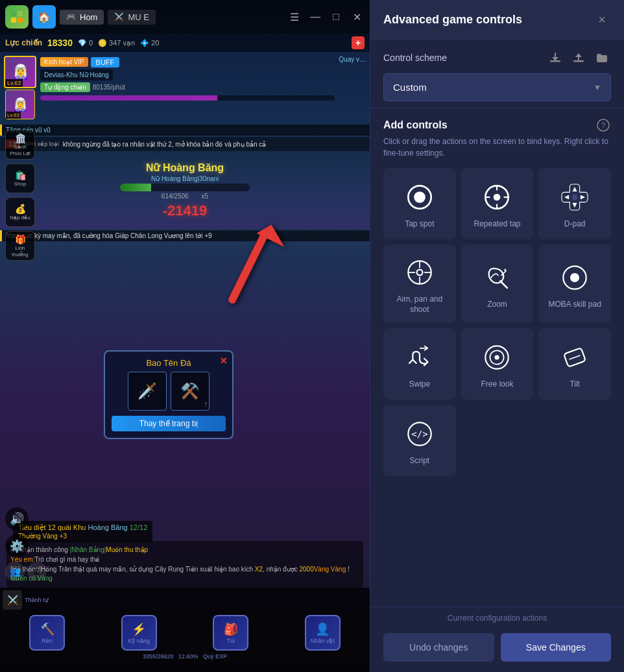 Image resolution: width=624 pixels, height=672 pixels. I want to click on maximize-btn: □, so click(336, 17).